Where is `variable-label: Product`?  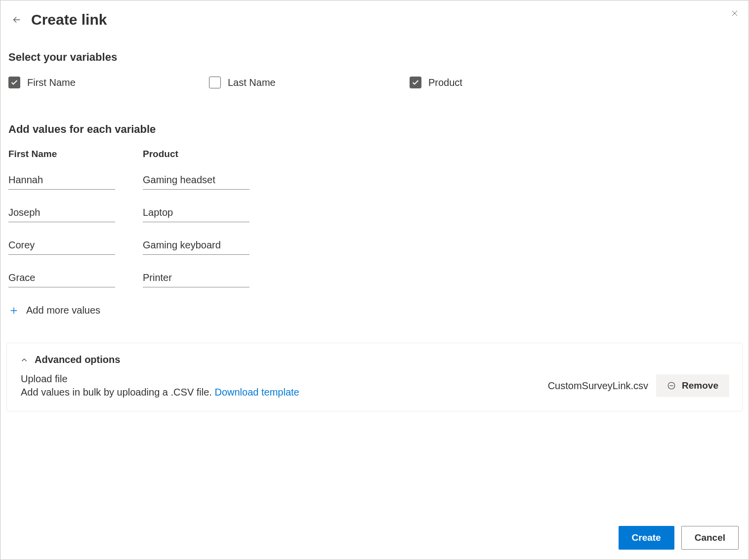 variable-label: Product is located at coordinates (446, 83).